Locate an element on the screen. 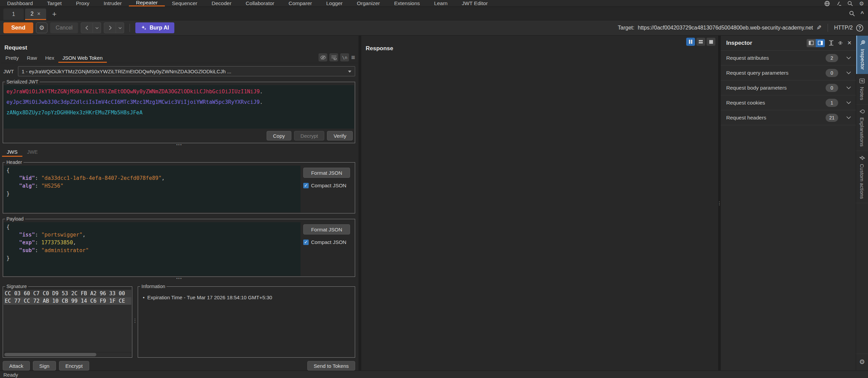 This screenshot has width=868, height=378. forward-dropdown-button is located at coordinates (120, 28).